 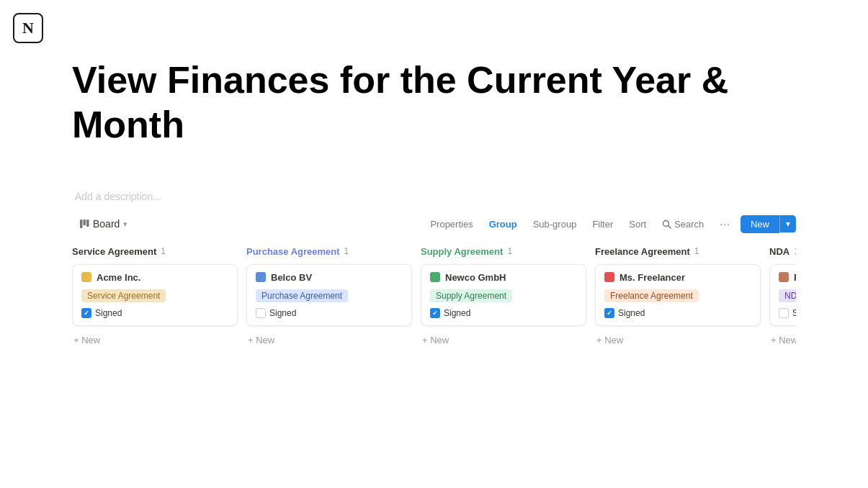 What do you see at coordinates (760, 225) in the screenshot?
I see `new-main-button: New` at bounding box center [760, 225].